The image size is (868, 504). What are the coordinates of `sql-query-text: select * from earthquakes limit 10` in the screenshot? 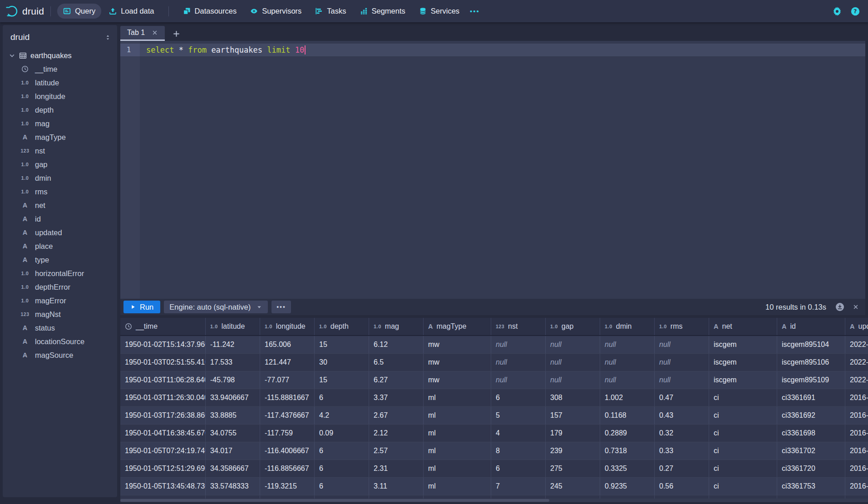 It's located at (226, 50).